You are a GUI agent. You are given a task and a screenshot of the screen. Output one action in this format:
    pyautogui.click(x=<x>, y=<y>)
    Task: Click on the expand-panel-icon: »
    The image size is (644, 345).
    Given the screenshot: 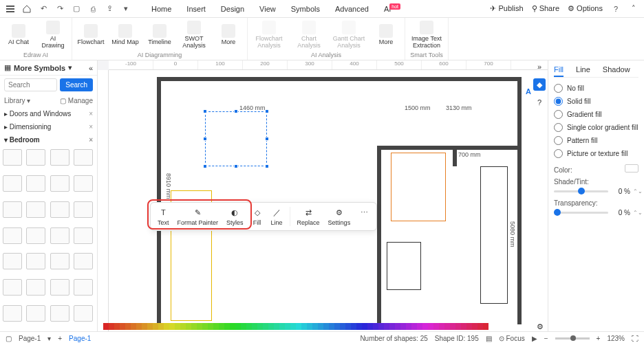 What is the action you would take?
    pyautogui.click(x=539, y=67)
    